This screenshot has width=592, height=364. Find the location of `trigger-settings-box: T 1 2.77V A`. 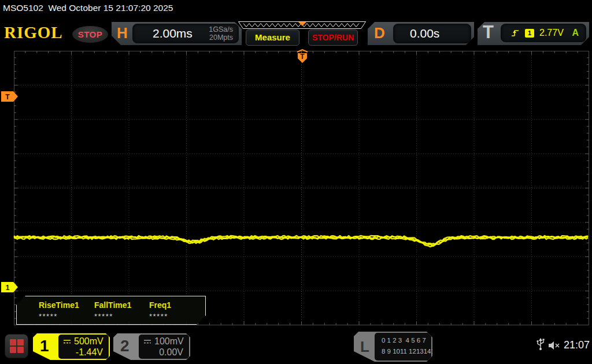

trigger-settings-box: T 1 2.77V A is located at coordinates (533, 34).